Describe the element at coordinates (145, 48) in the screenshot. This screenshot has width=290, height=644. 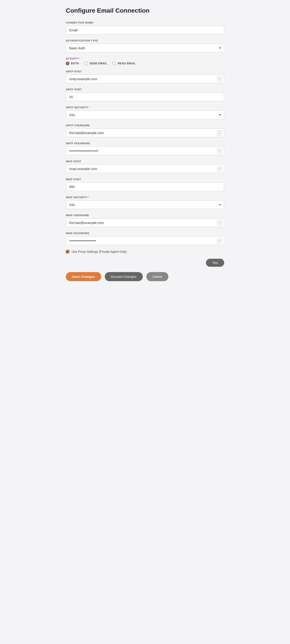
I see `auth-type-select: Basic Auth OAuth2` at that location.